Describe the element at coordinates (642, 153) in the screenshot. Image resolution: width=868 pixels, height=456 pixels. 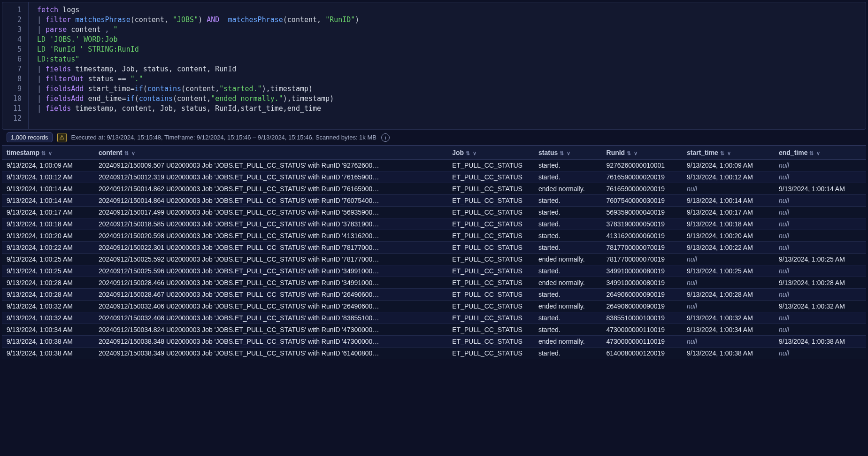
I see `col-runid: RunId⇅∨` at that location.